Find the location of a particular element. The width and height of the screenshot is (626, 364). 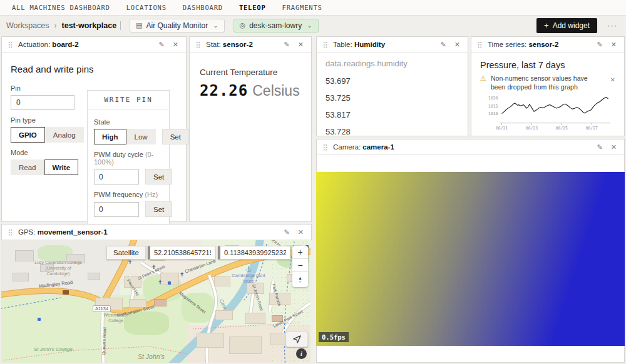

nav-all-machines-dashboard: ALL MACHINES DASHBOARD is located at coordinates (61, 8).